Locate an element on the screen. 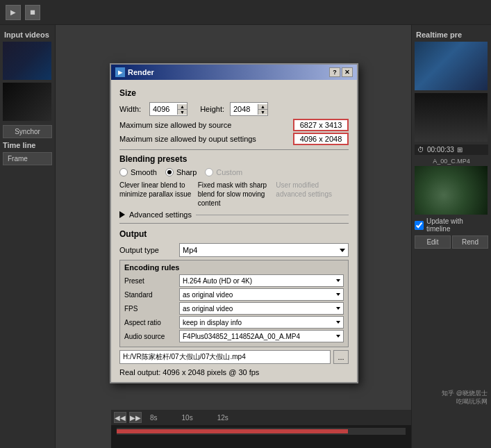 Image resolution: width=491 pixels, height=448 pixels. sharp-radio-dot is located at coordinates (169, 172).